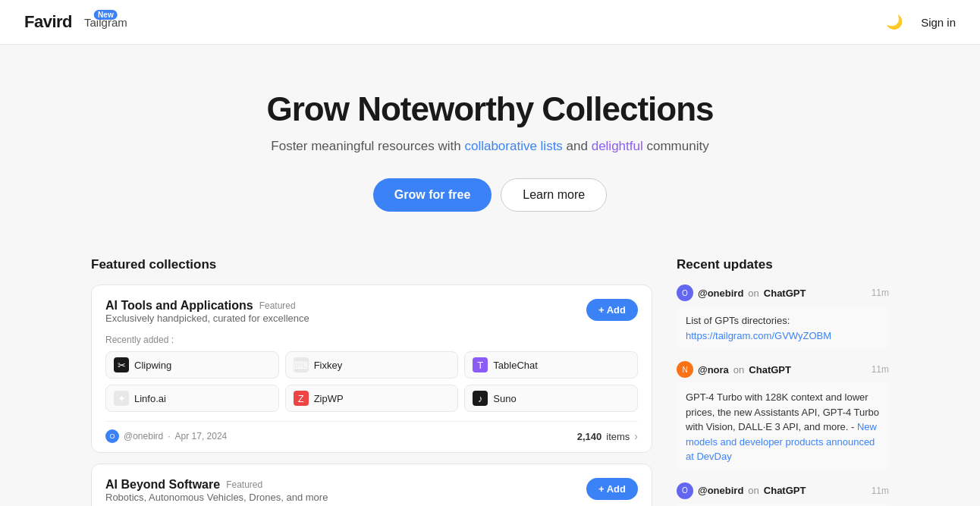  What do you see at coordinates (432, 195) in the screenshot?
I see `grow-for-free-button: Grow for free` at bounding box center [432, 195].